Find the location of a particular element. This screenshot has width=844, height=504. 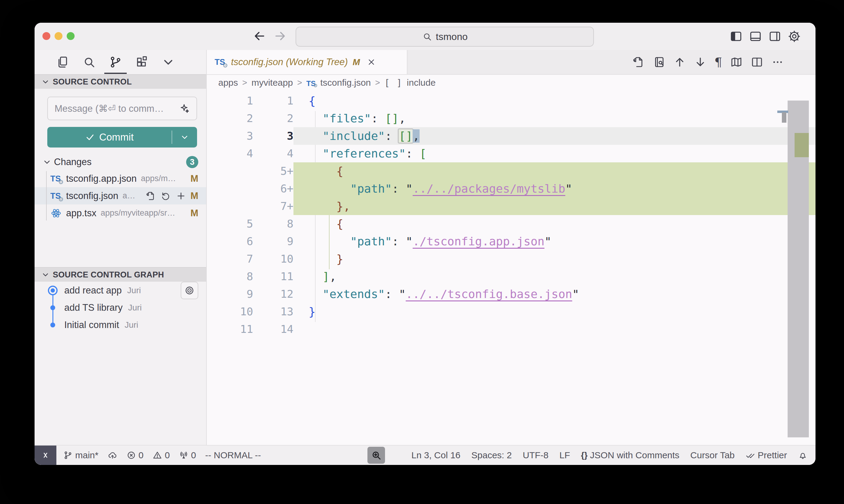

back-arrow-icon is located at coordinates (260, 36).